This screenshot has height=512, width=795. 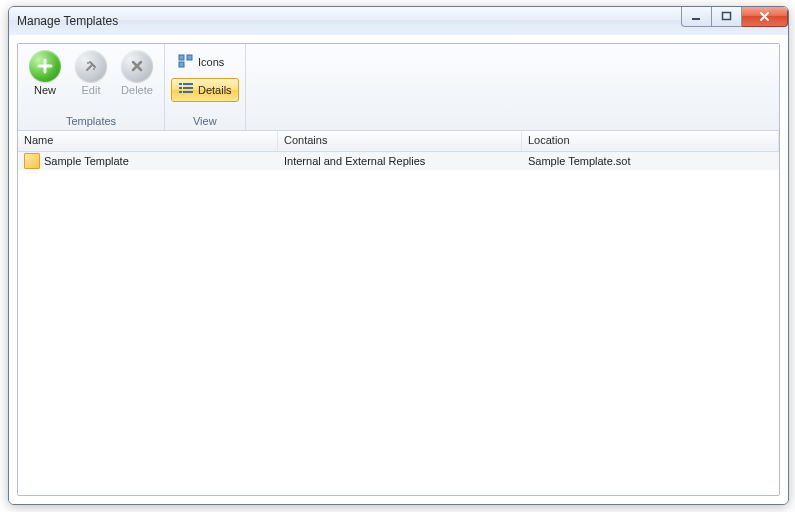 What do you see at coordinates (91, 73) in the screenshot?
I see `edit-button: Edit` at bounding box center [91, 73].